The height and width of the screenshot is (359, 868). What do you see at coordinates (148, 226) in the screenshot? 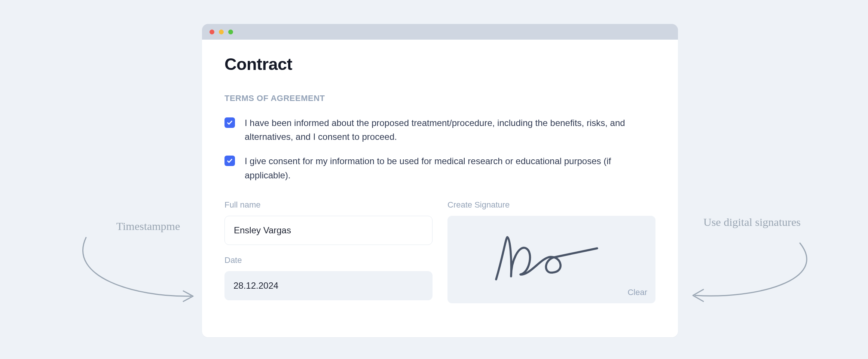
I see `annotation-timestamp: Timestampme` at bounding box center [148, 226].